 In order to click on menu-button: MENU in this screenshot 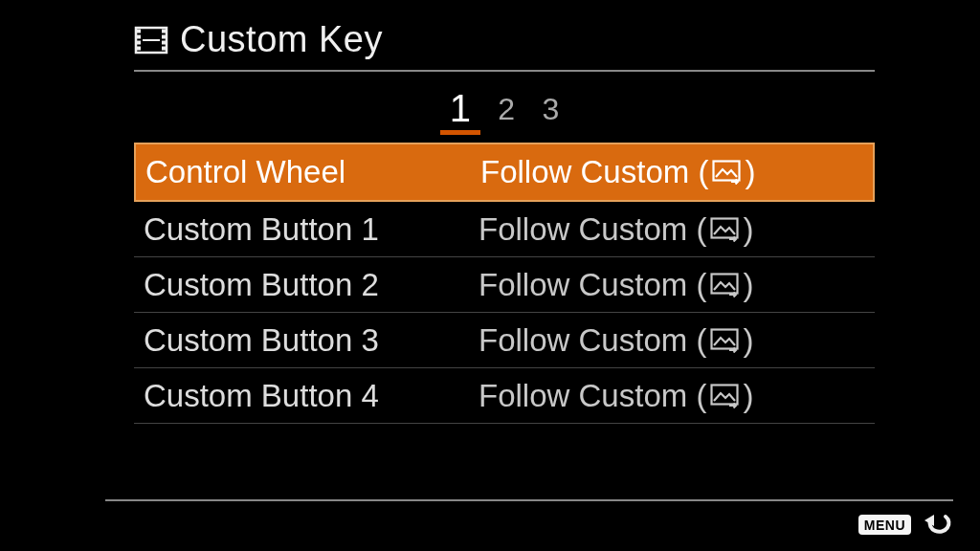, I will do `click(884, 524)`.